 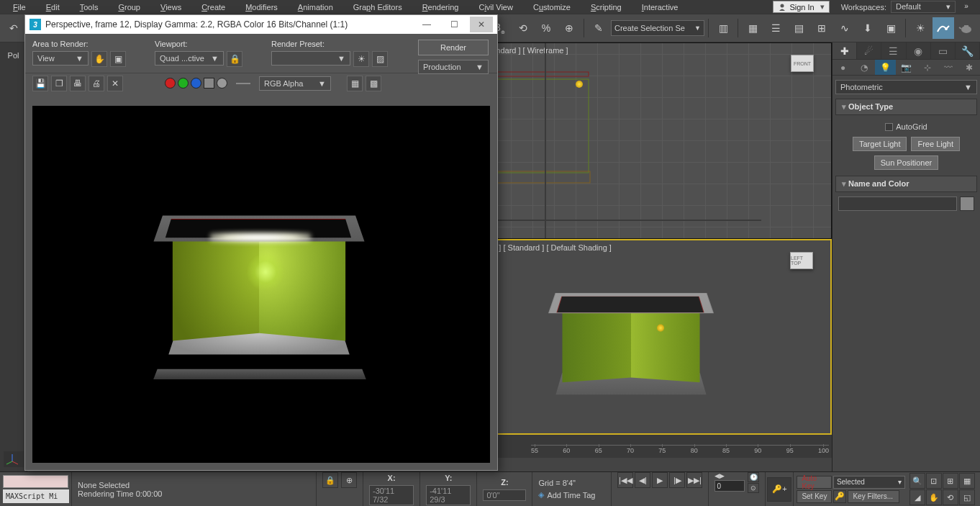 What do you see at coordinates (891, 28) in the screenshot?
I see `render-setup-button: ▣` at bounding box center [891, 28].